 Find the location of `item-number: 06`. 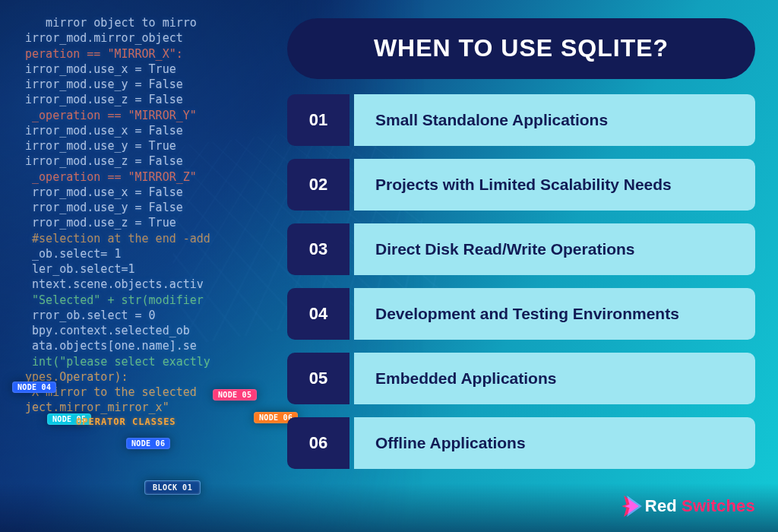

item-number: 06 is located at coordinates (318, 443).